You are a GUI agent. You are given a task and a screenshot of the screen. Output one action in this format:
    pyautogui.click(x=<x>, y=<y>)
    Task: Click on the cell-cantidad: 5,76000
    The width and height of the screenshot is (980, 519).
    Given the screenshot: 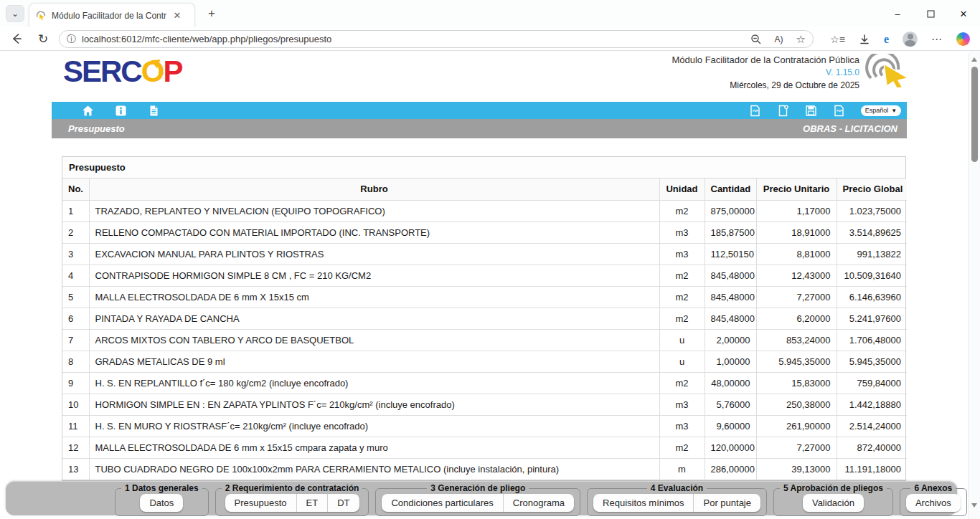 What is the action you would take?
    pyautogui.click(x=730, y=404)
    